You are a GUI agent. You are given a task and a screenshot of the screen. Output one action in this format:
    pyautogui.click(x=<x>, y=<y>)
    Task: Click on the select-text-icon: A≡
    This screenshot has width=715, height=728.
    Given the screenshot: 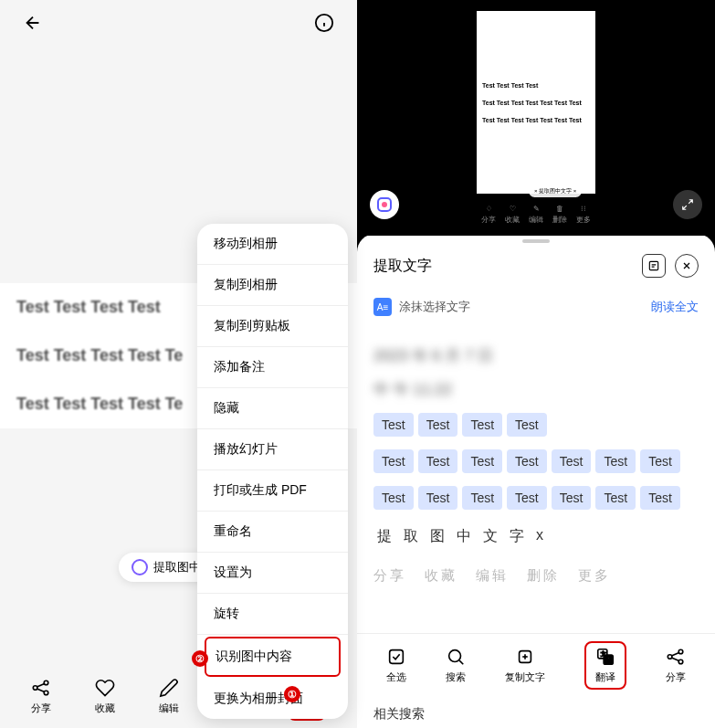 What is the action you would take?
    pyautogui.click(x=383, y=307)
    